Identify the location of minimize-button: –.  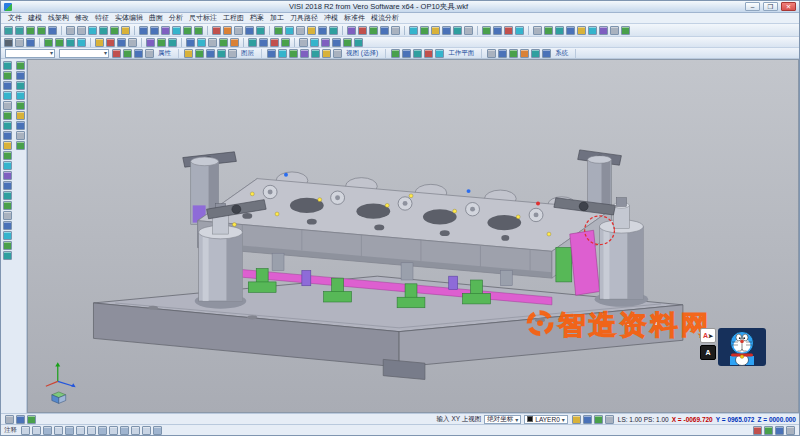
(752, 6).